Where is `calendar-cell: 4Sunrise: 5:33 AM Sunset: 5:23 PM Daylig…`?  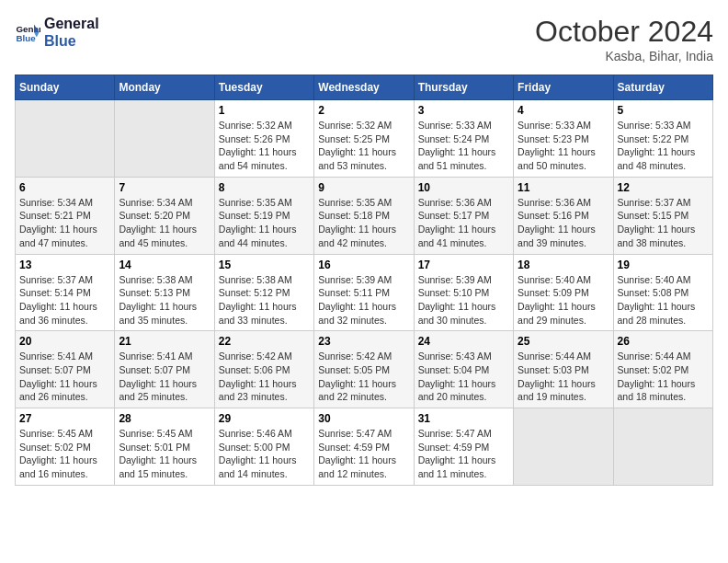 calendar-cell: 4Sunrise: 5:33 AM Sunset: 5:23 PM Daylig… is located at coordinates (563, 139).